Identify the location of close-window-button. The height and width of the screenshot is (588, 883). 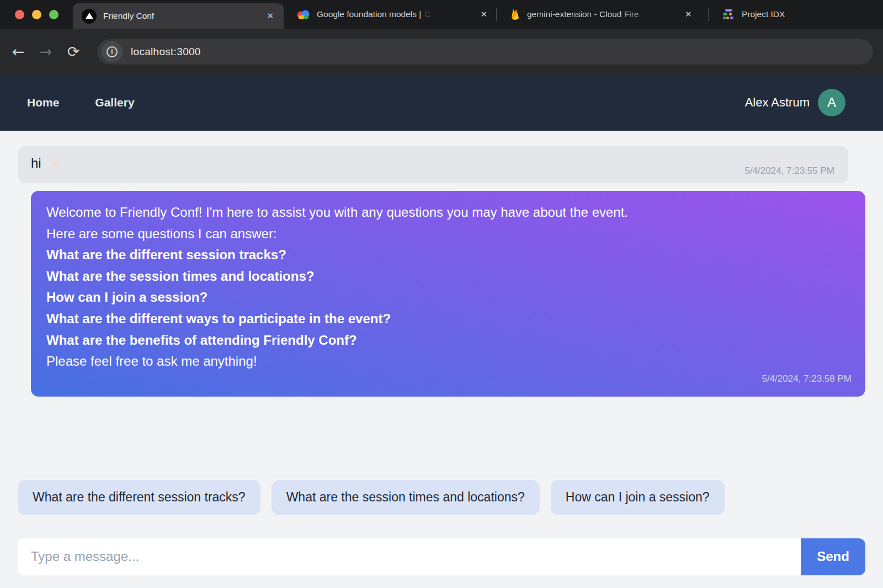
(20, 14).